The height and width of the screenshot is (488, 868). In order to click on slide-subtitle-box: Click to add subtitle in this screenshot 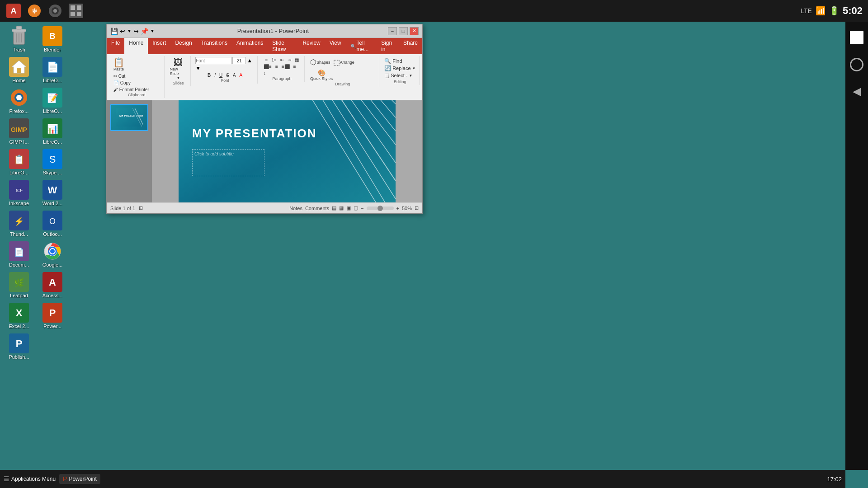, I will do `click(228, 163)`.